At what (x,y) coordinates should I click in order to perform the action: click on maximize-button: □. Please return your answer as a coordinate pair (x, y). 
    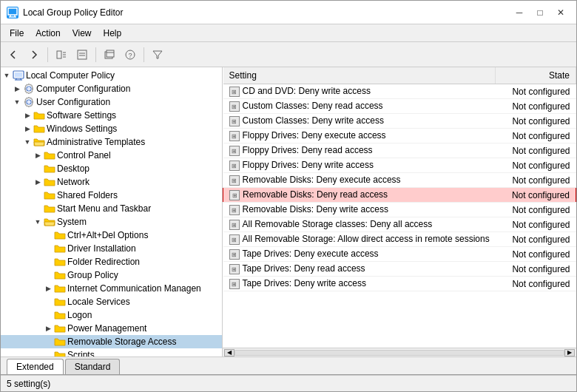
    Looking at the image, I should click on (540, 13).